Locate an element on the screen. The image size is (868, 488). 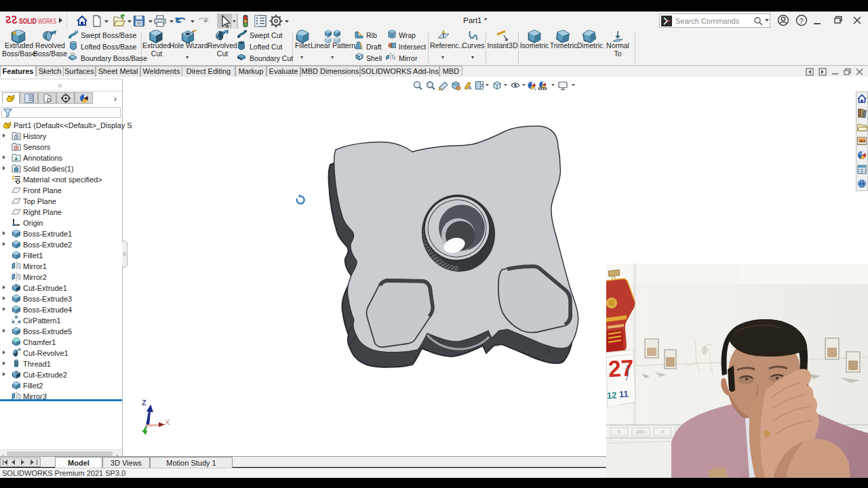
svg-text: Z is located at coordinates (144, 403).